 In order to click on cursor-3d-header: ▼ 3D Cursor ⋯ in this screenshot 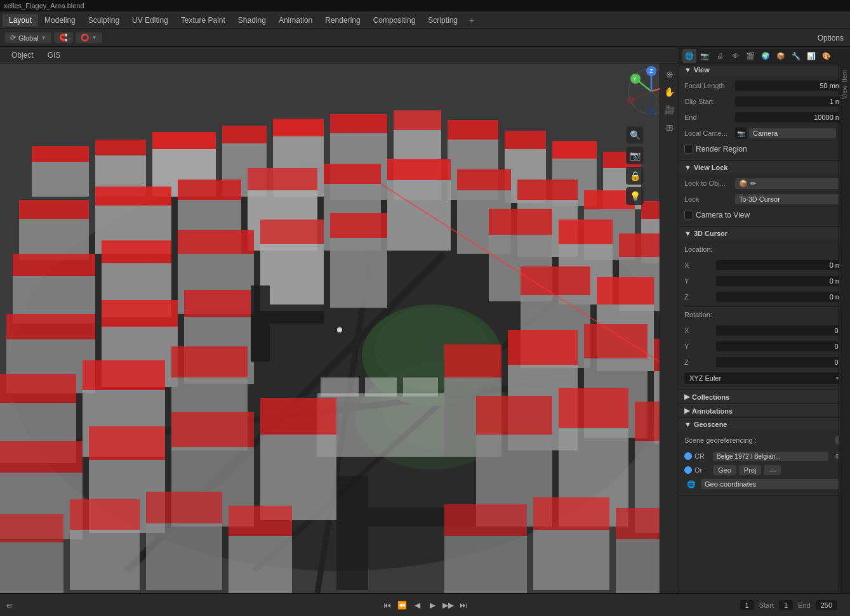, I will do `click(764, 233)`.